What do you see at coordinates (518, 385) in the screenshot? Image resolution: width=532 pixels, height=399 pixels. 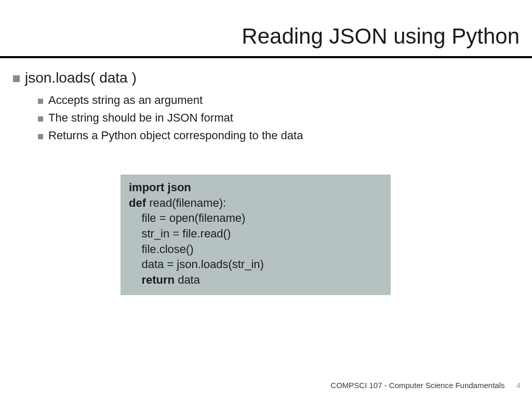 I see `page-number: 4` at bounding box center [518, 385].